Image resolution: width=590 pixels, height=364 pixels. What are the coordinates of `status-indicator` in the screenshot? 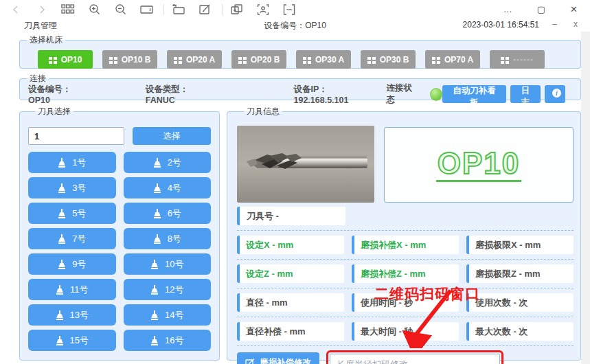 It's located at (437, 95).